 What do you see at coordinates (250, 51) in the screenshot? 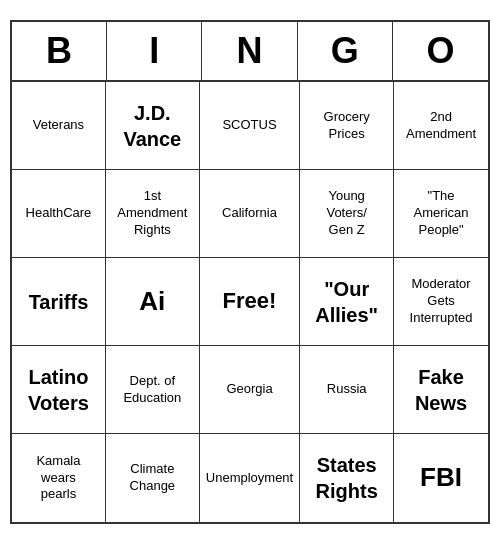
I see `header-letter: N` at bounding box center [250, 51].